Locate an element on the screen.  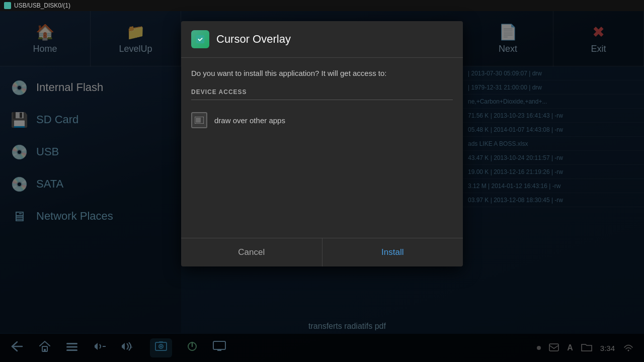
path-label: USB/USB_DISK0/(1) is located at coordinates (42, 6).